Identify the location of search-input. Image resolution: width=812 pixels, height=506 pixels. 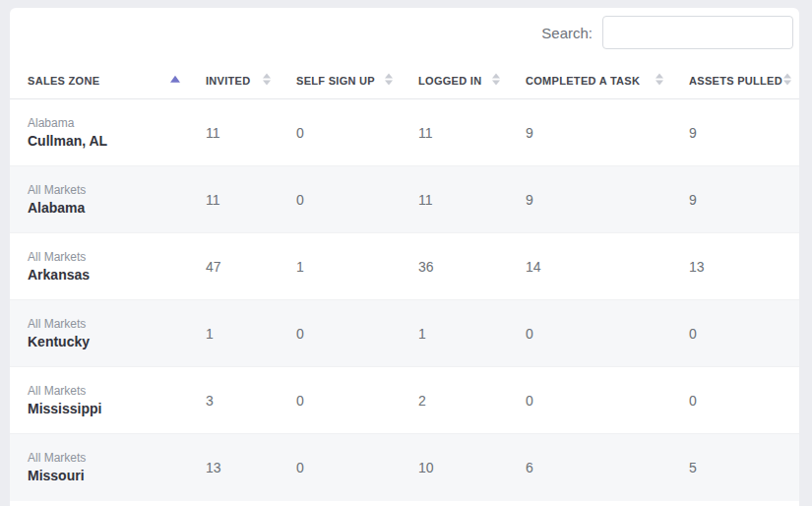
(698, 32).